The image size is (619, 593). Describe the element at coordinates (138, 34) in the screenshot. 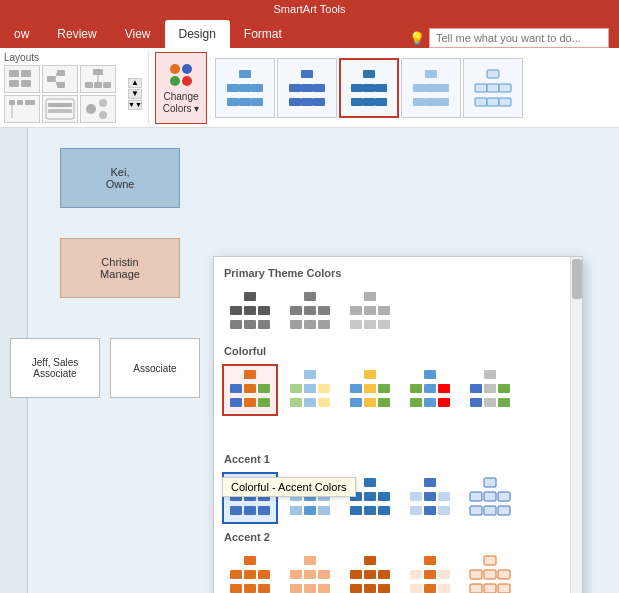

I see `tab-view: View` at that location.